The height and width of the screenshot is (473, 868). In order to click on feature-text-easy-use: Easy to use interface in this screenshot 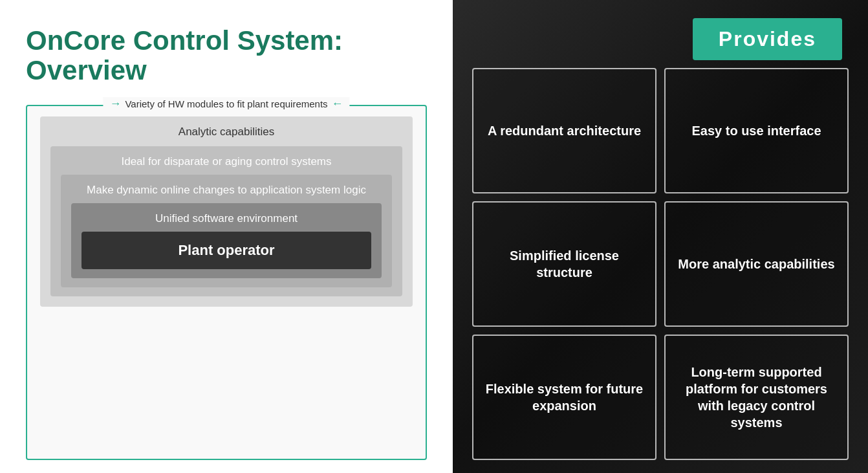, I will do `click(756, 131)`.